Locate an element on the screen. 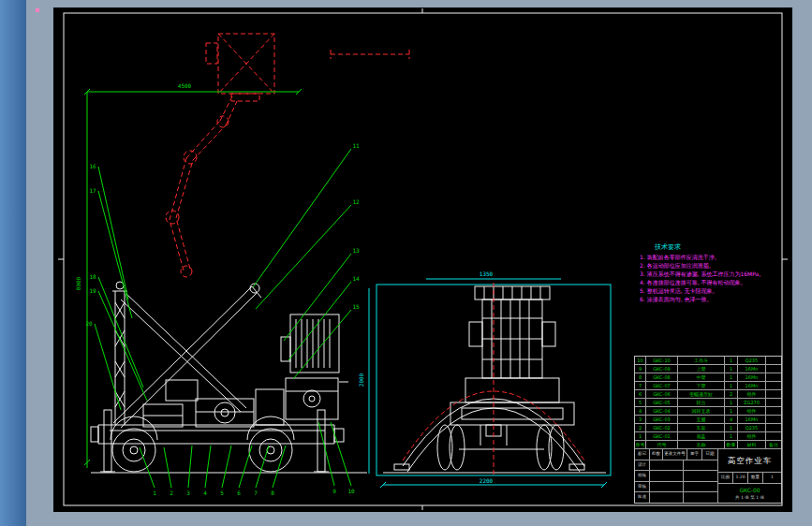  bom-cell-code: GKC-07 is located at coordinates (662, 386).